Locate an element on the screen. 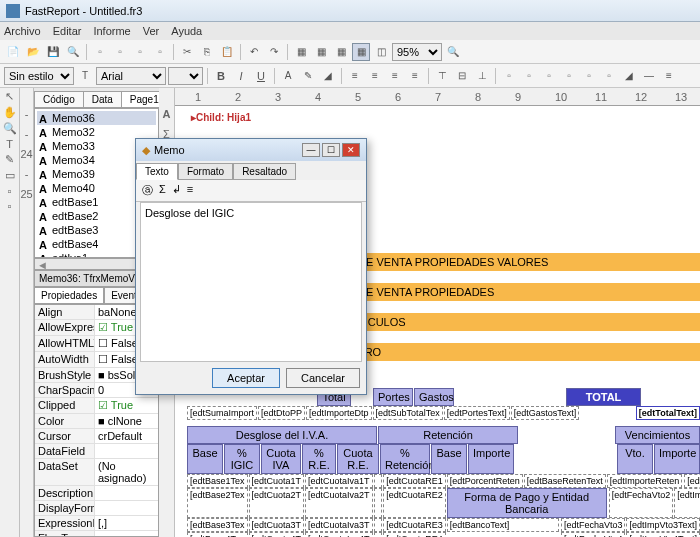  style-select: Sin estilo is located at coordinates (39, 76).